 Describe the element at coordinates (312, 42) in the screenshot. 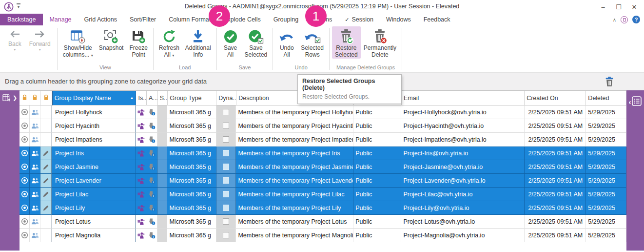

I see `undo-selected-rows-button: Selected Rows` at that location.